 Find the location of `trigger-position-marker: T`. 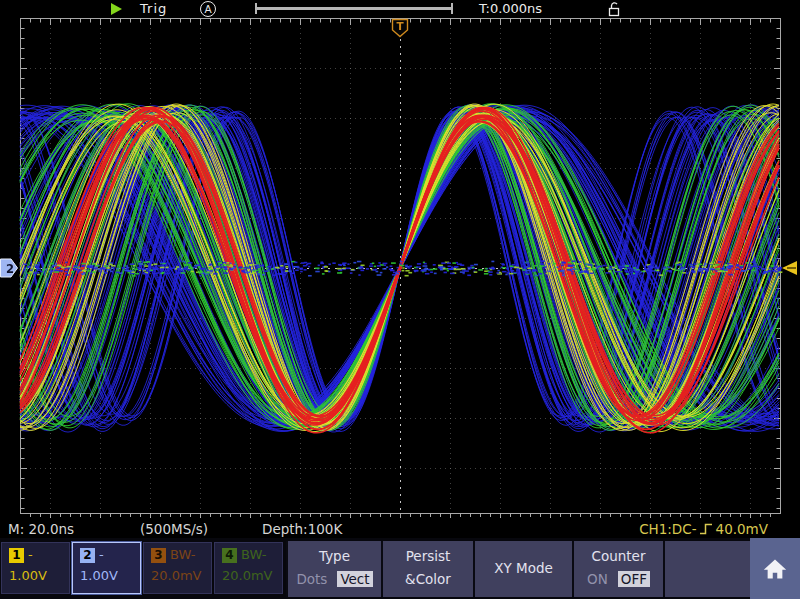

trigger-position-marker: T is located at coordinates (400, 28).